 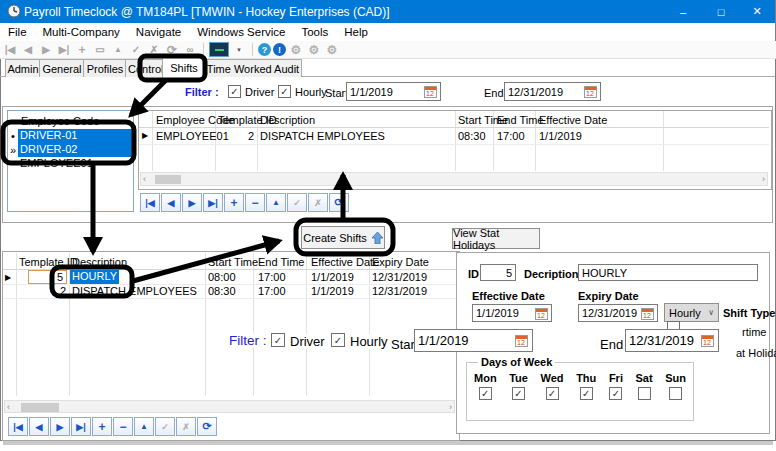 What do you see at coordinates (75, 164) in the screenshot?
I see `list-item: EMPLOYEE01` at bounding box center [75, 164].